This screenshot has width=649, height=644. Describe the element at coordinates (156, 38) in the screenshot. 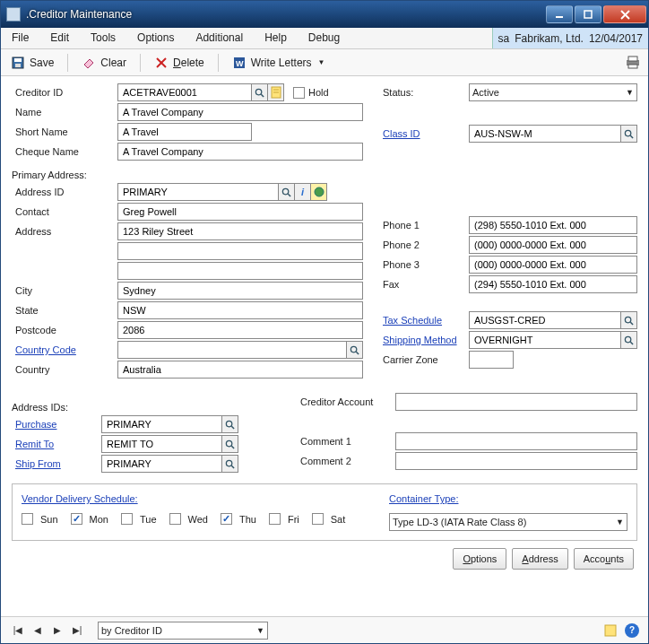

I see `menu-options: Options` at that location.